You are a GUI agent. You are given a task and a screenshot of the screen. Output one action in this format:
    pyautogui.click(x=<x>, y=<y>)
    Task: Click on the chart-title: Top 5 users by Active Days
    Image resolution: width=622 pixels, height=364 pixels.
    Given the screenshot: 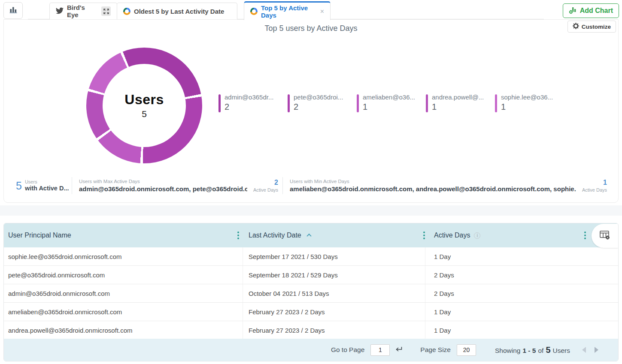 What is the action you would take?
    pyautogui.click(x=311, y=28)
    